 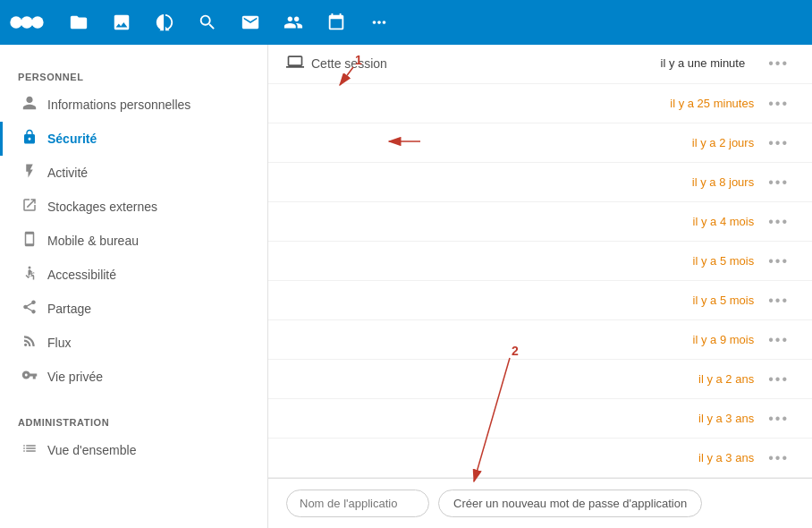 I want to click on session-menu-2: •••, so click(x=778, y=143).